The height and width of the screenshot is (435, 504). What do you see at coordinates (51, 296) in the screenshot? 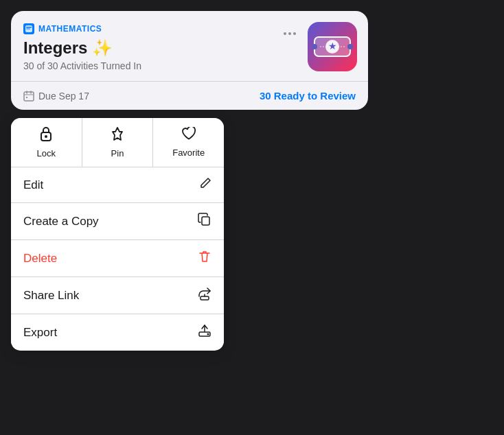
I see `share-link-label: Share Link` at bounding box center [51, 296].